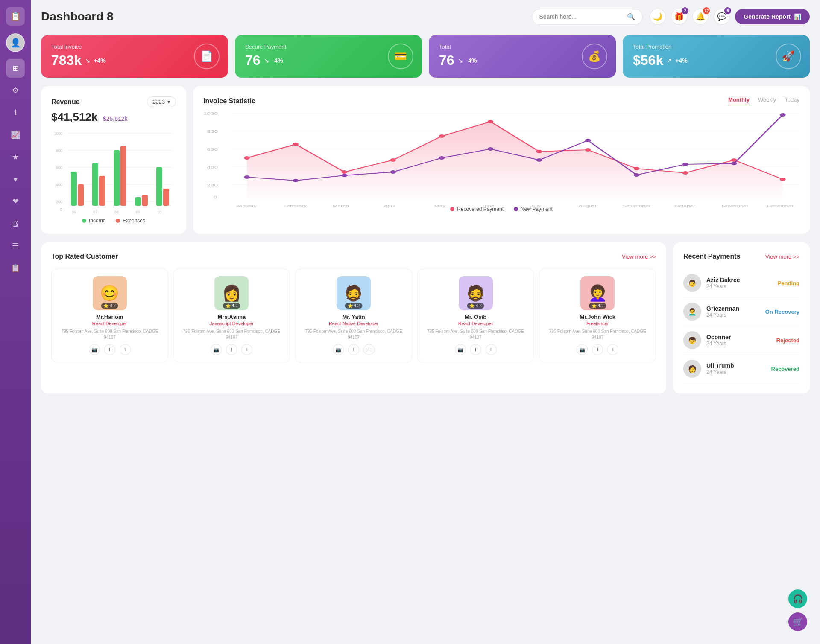 The image size is (820, 644). I want to click on stat-card-total-invoice: Total invoice 783k ↘ +4% 📄, so click(135, 56).